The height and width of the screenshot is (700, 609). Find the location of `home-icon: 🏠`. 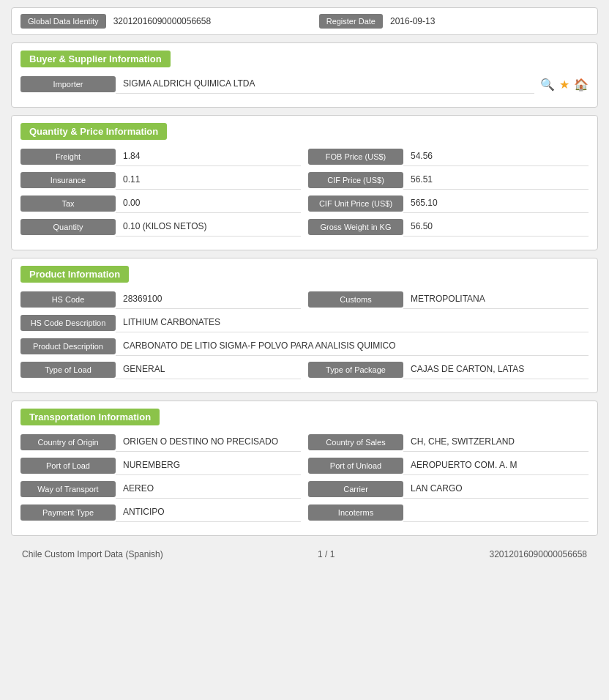

home-icon: 🏠 is located at coordinates (581, 85).